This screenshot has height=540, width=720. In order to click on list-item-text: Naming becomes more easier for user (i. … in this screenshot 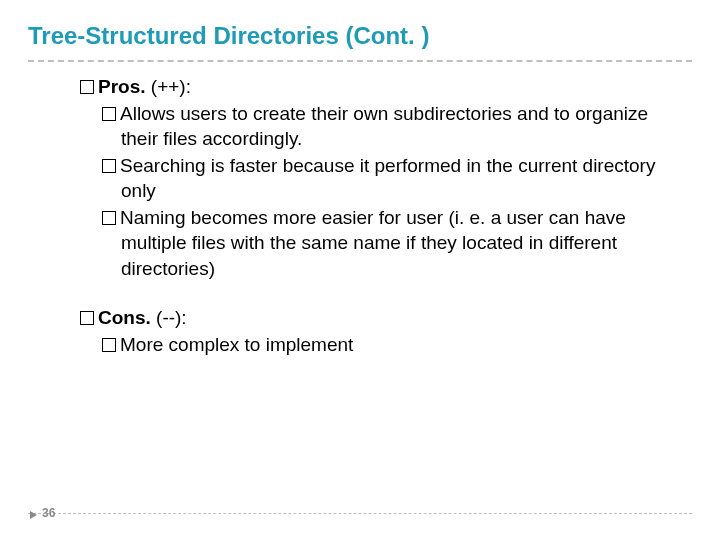, I will do `click(373, 242)`.